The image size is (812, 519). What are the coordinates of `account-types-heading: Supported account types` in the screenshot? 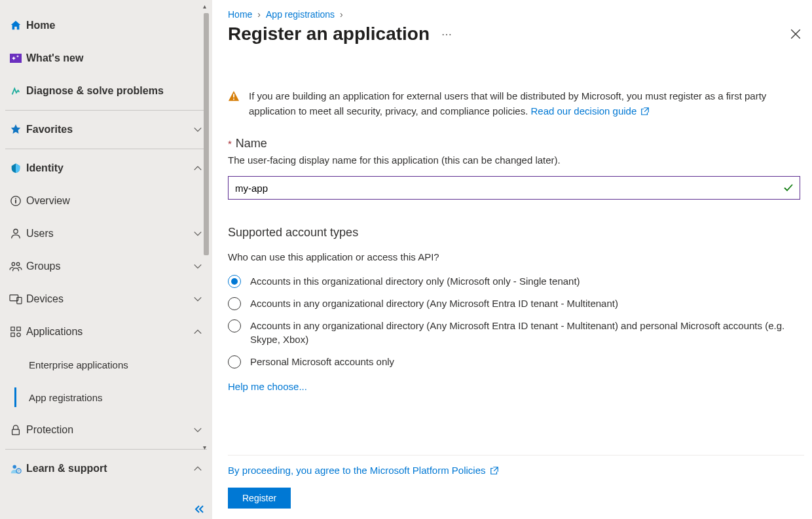 It's located at (514, 233).